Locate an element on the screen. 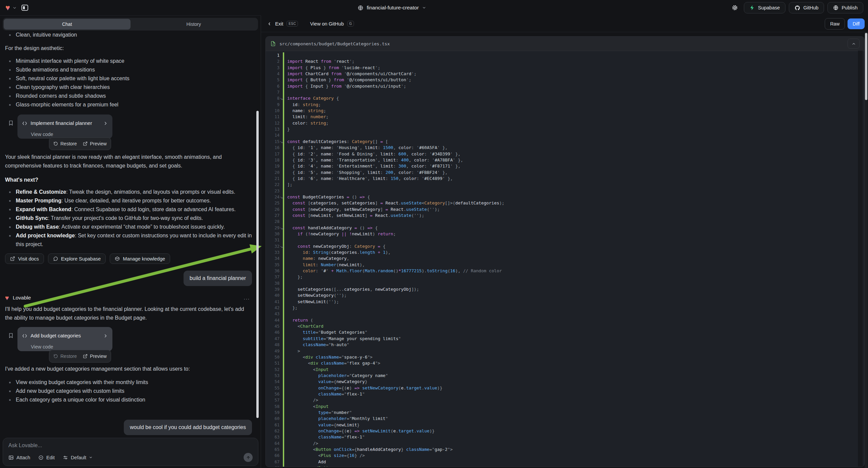 The width and height of the screenshot is (868, 468). code-line: 59 type="number" is located at coordinates (565, 413).